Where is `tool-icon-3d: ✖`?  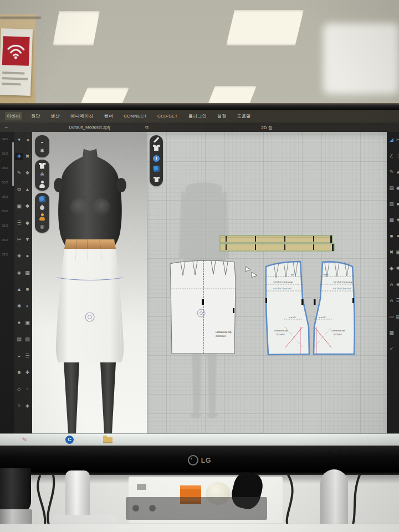
tool-icon-3d: ✖ is located at coordinates (28, 156).